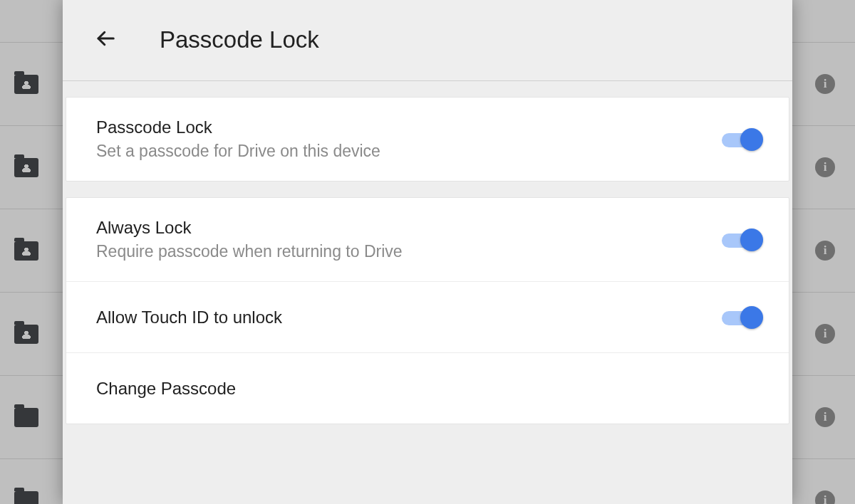 Image resolution: width=855 pixels, height=504 pixels. Describe the element at coordinates (238, 151) in the screenshot. I see `row-subtitle: Set a passcode for Drive on this device` at that location.